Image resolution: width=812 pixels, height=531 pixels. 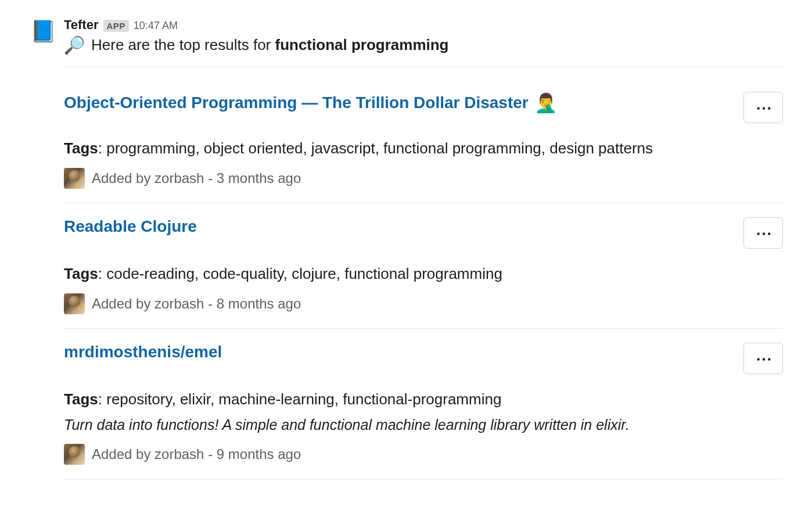 I want to click on intro-prefix: Here are the top results for, so click(x=183, y=45).